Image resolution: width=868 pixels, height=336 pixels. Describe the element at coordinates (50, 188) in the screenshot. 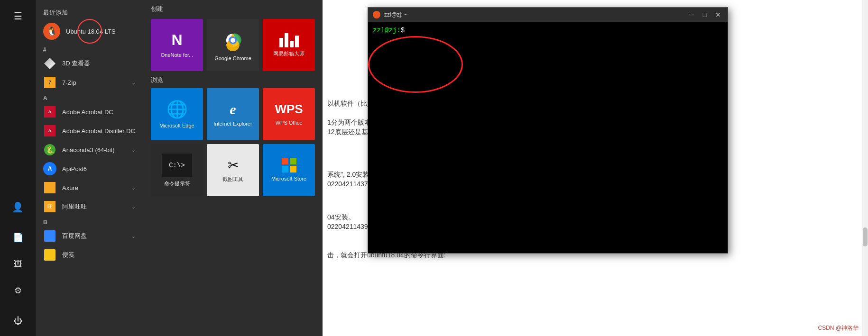

I see `axure-icon` at that location.